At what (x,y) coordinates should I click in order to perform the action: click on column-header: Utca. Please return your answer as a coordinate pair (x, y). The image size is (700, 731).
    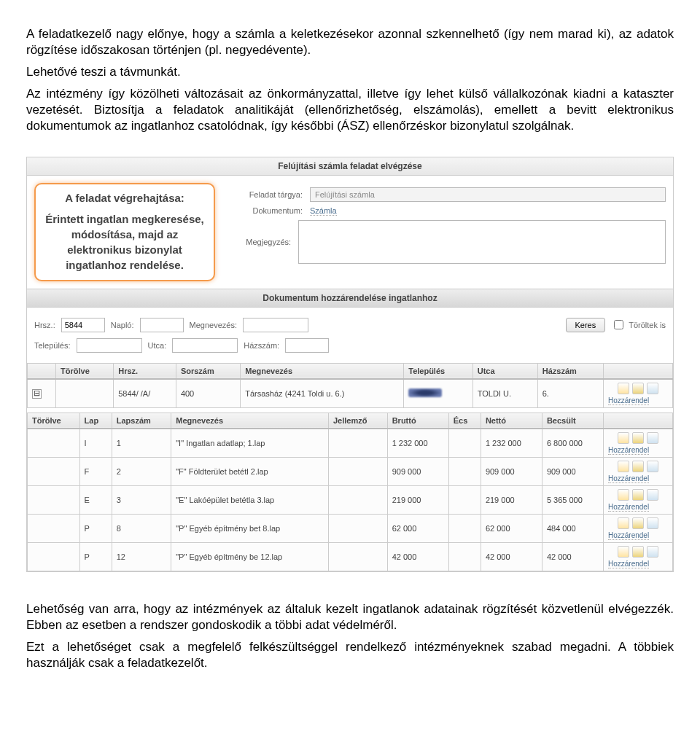
    Looking at the image, I should click on (505, 371).